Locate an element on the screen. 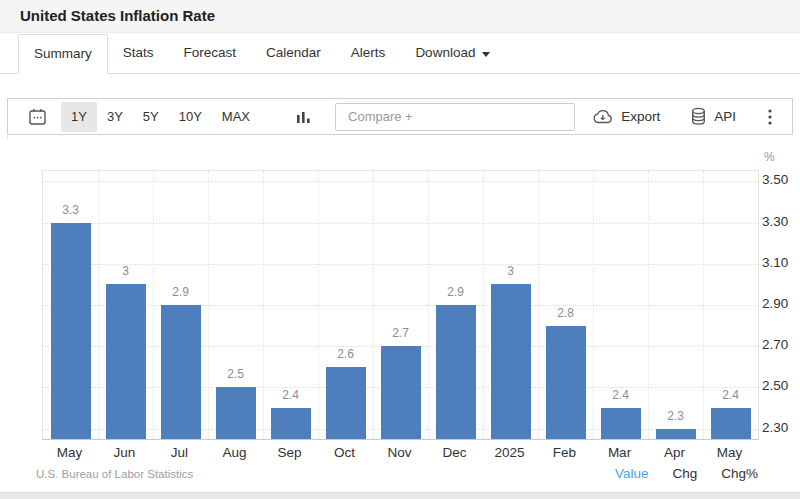  bar-value-label: 2.6 is located at coordinates (346, 354).